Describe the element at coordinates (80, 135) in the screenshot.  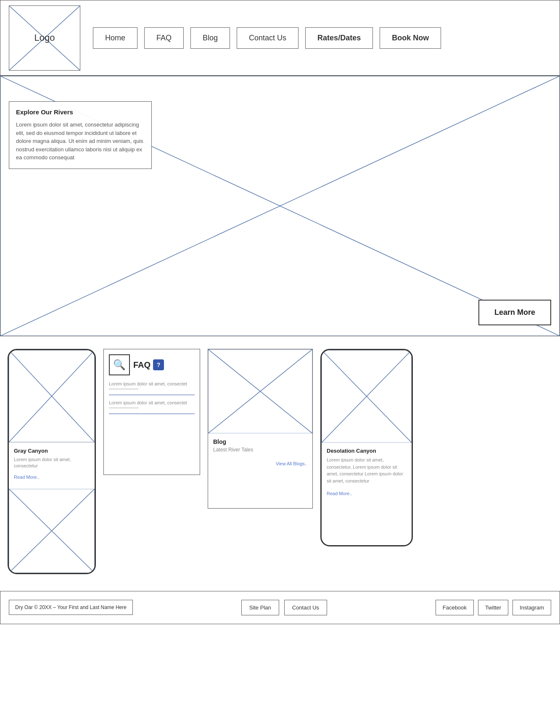
I see `hero-content: Explore Our Rivers Lorem ipsum dolor sit…` at that location.